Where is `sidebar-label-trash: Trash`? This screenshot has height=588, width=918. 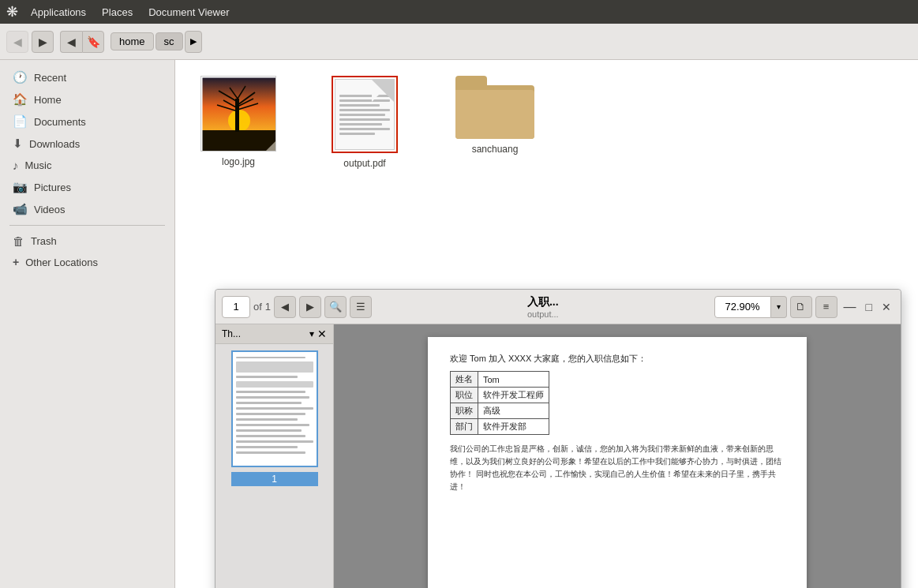 sidebar-label-trash: Trash is located at coordinates (44, 242).